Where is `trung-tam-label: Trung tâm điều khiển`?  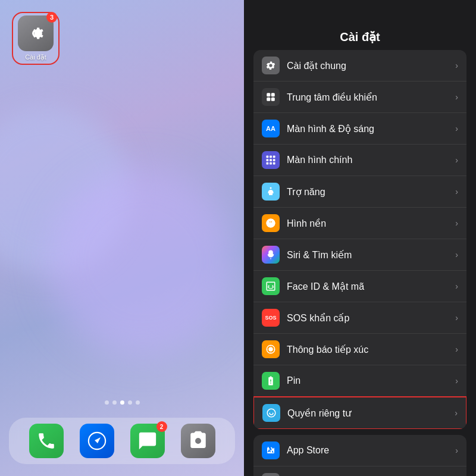 trung-tam-label: Trung tâm điều khiển is located at coordinates (369, 98).